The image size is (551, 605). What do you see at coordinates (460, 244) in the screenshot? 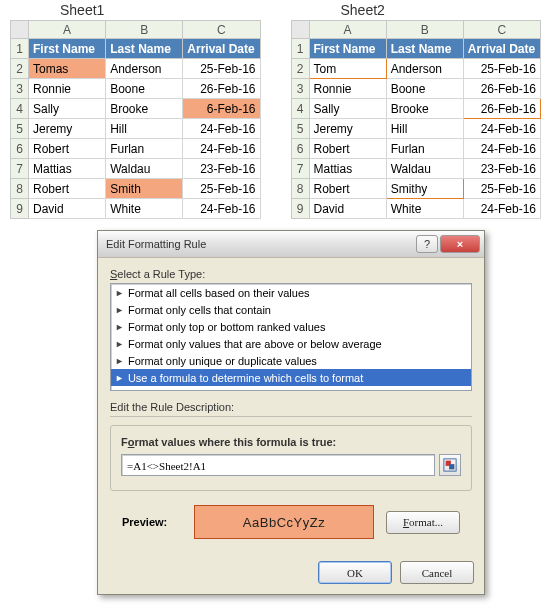
I see `close-button: ×` at bounding box center [460, 244].